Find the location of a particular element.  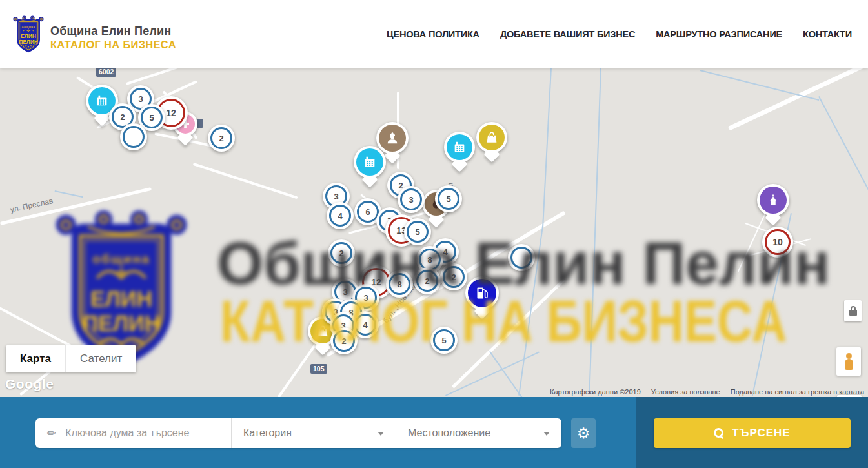

road-badge: 6002 is located at coordinates (106, 72).